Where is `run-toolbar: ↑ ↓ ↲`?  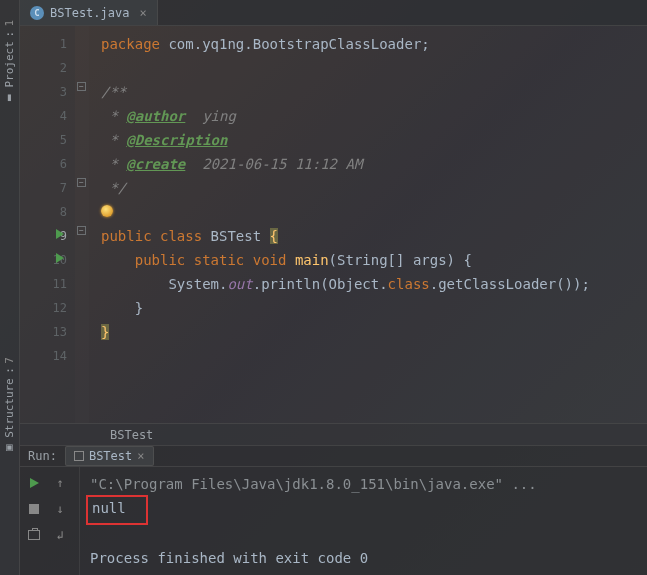
run-toolbar: ↑ ↓ ↲ is located at coordinates (50, 521).